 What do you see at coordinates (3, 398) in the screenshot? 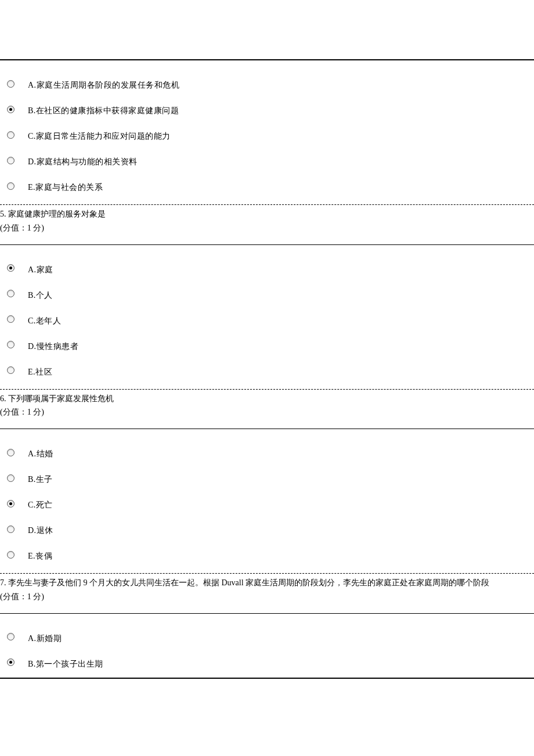
I see `question-number: 6.` at bounding box center [3, 398].